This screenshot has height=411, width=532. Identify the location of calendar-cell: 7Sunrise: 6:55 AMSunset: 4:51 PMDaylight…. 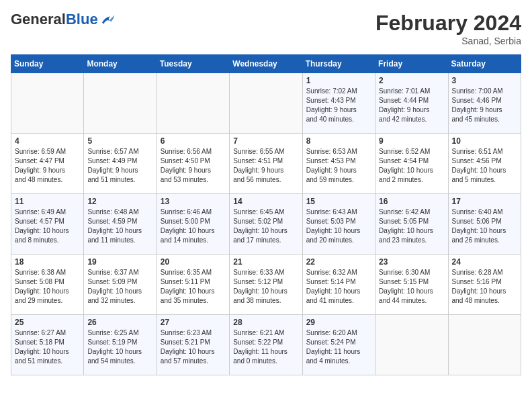
(266, 164).